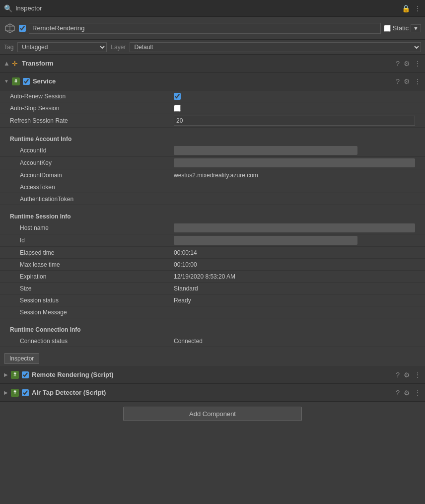 The height and width of the screenshot is (504, 425). I want to click on remote-rendering-toolbar: ? ⚙ ⋮, so click(408, 375).